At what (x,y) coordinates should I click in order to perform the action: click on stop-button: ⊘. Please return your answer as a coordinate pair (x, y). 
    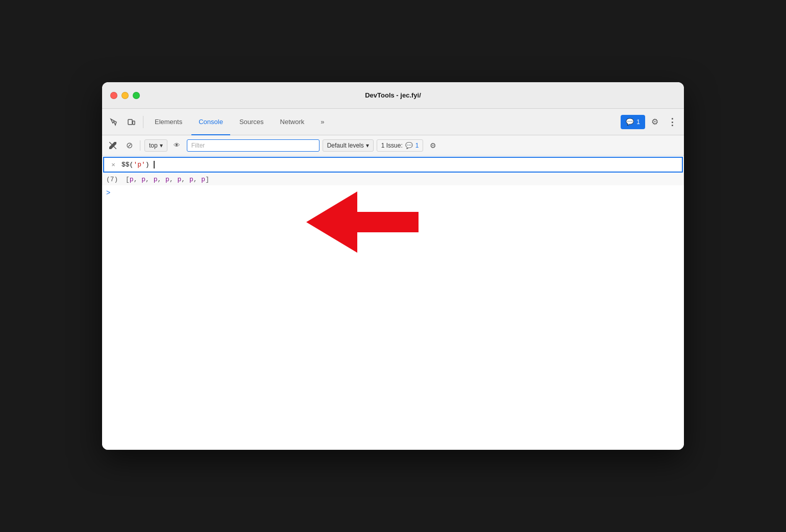
    Looking at the image, I should click on (129, 146).